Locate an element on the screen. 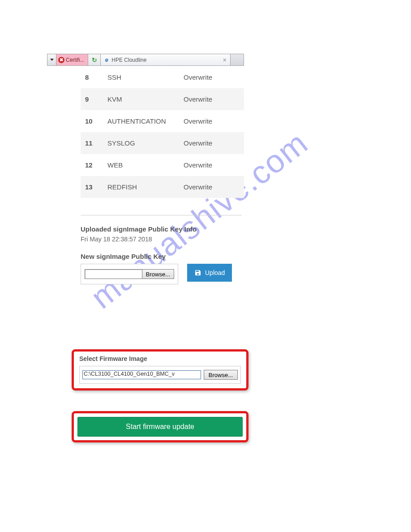 The height and width of the screenshot is (532, 411). row-number: 11 is located at coordinates (92, 143).